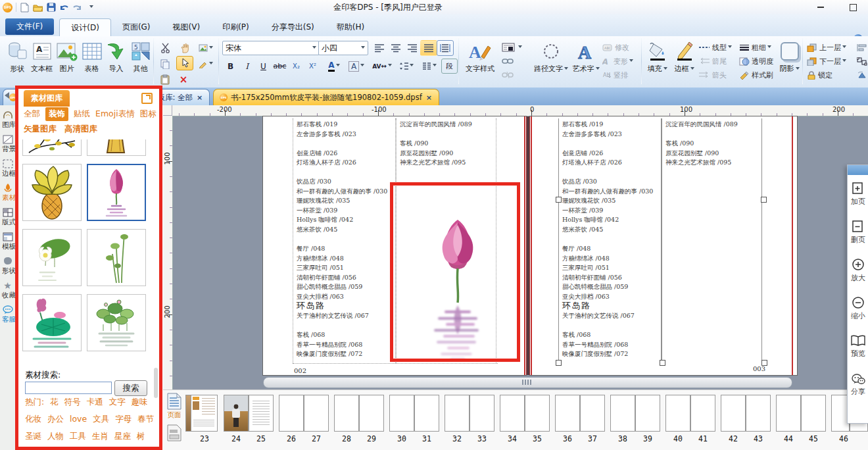 Image resolution: width=868 pixels, height=450 pixels. I want to click on menu-design: 设计(D), so click(85, 28).